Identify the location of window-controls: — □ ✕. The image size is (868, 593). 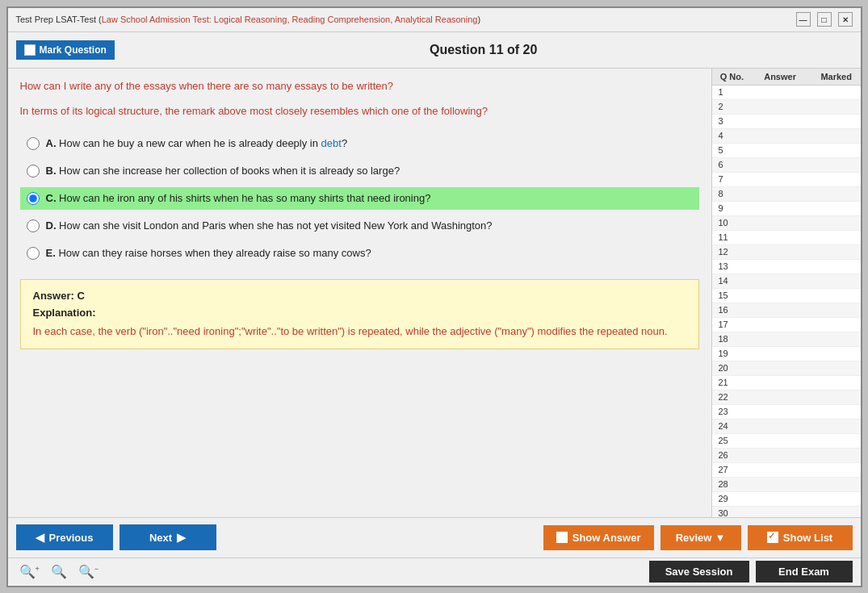
(824, 19).